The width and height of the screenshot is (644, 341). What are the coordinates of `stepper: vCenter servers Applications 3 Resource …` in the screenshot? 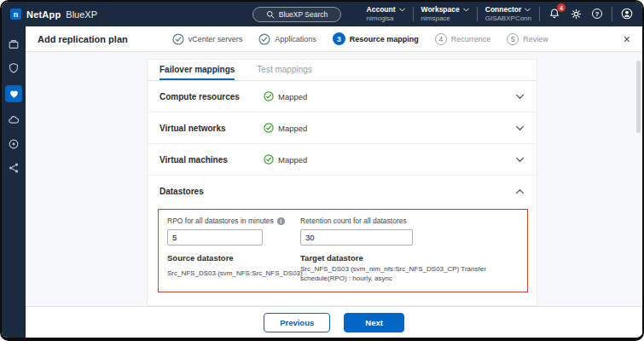 It's located at (360, 39).